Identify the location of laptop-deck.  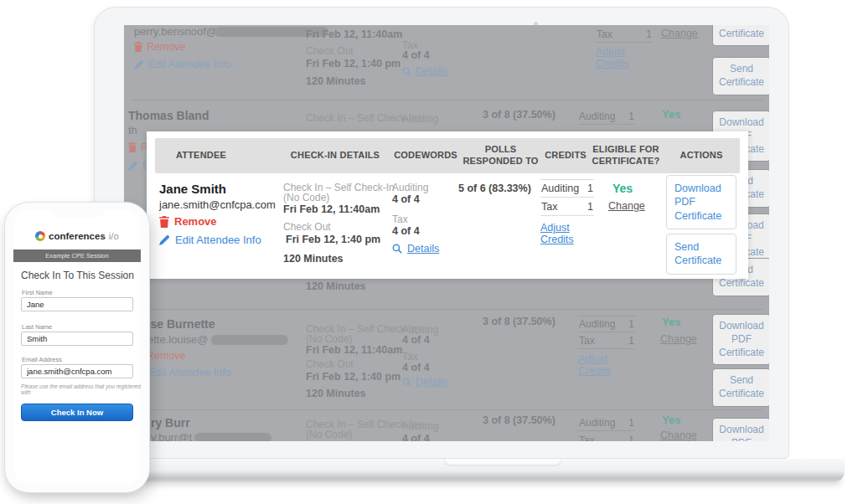
(457, 465).